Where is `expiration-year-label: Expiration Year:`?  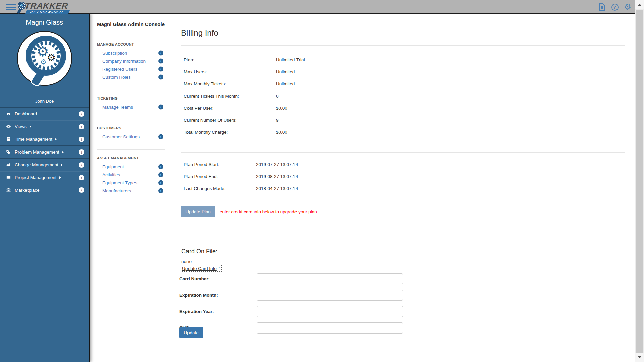 expiration-year-label: Expiration Year: is located at coordinates (197, 312).